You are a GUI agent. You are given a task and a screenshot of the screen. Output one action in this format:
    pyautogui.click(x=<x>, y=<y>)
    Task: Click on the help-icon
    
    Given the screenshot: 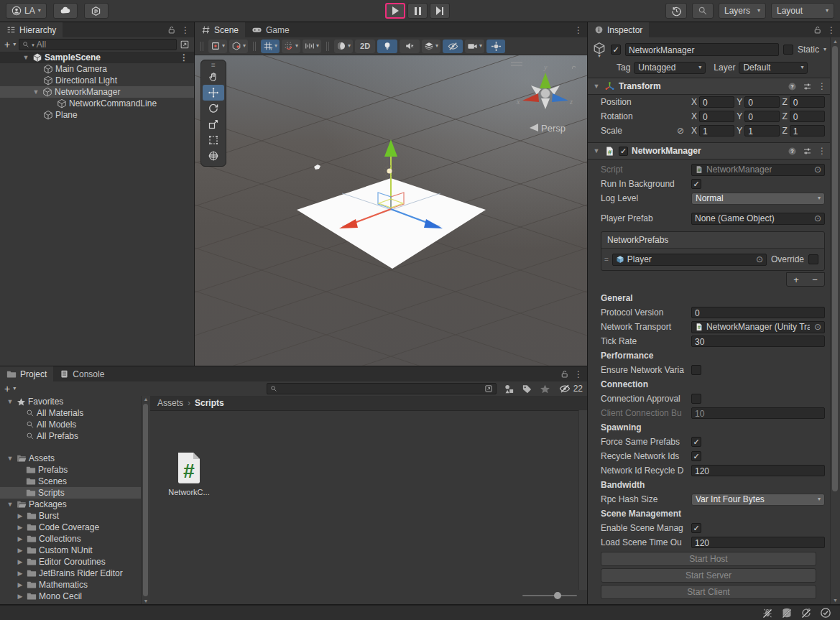 What is the action you would take?
    pyautogui.click(x=792, y=86)
    